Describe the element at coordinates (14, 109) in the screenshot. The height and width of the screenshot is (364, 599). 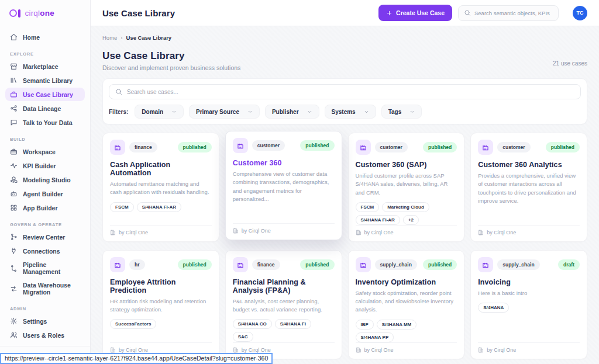
I see `share-network-icon` at that location.